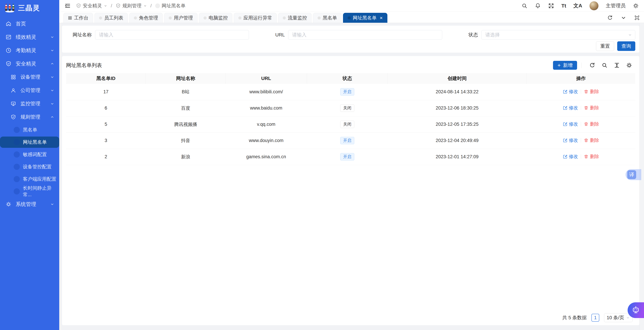 This screenshot has width=644, height=330. I want to click on sidebar-item-label: 监控管理, so click(30, 104).